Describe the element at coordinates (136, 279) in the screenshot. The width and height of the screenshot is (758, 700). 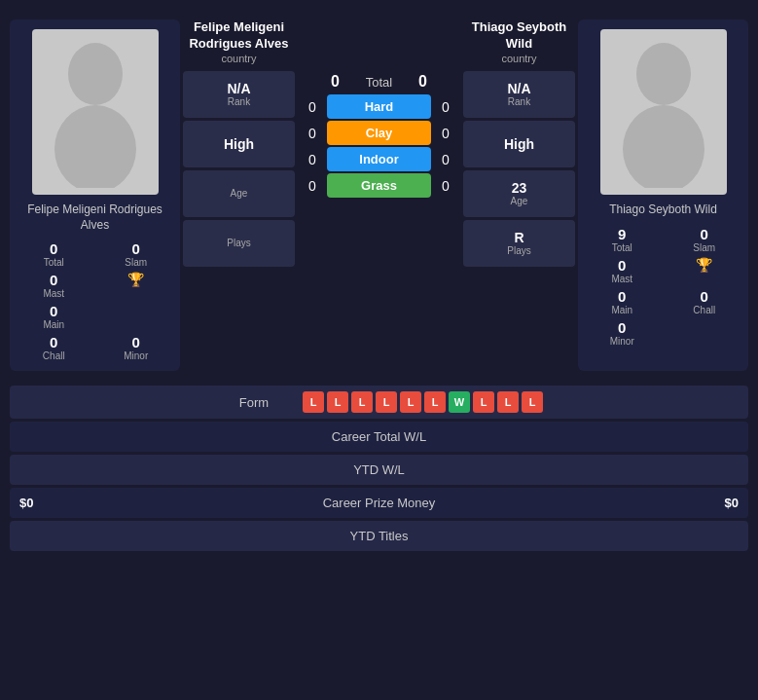
I see `left-trophy-icon: 🏆` at that location.